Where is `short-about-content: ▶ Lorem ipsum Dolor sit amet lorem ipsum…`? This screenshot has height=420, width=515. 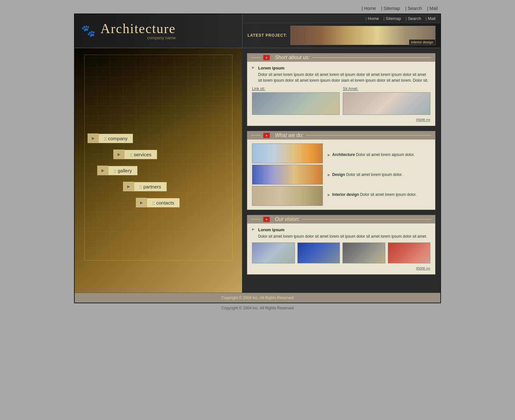 short-about-content: ▶ Lorem ipsum Dolor sit amet lorem ipsum… is located at coordinates (341, 94).